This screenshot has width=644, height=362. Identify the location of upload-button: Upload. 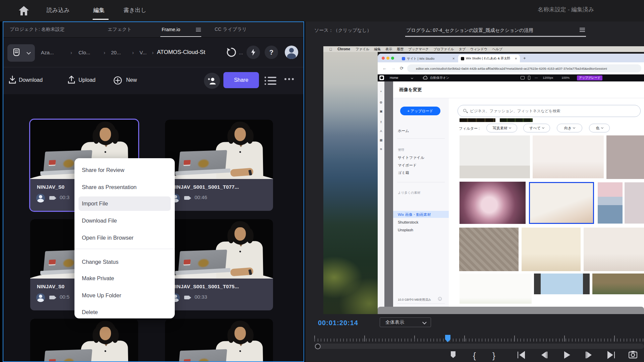
(87, 80).